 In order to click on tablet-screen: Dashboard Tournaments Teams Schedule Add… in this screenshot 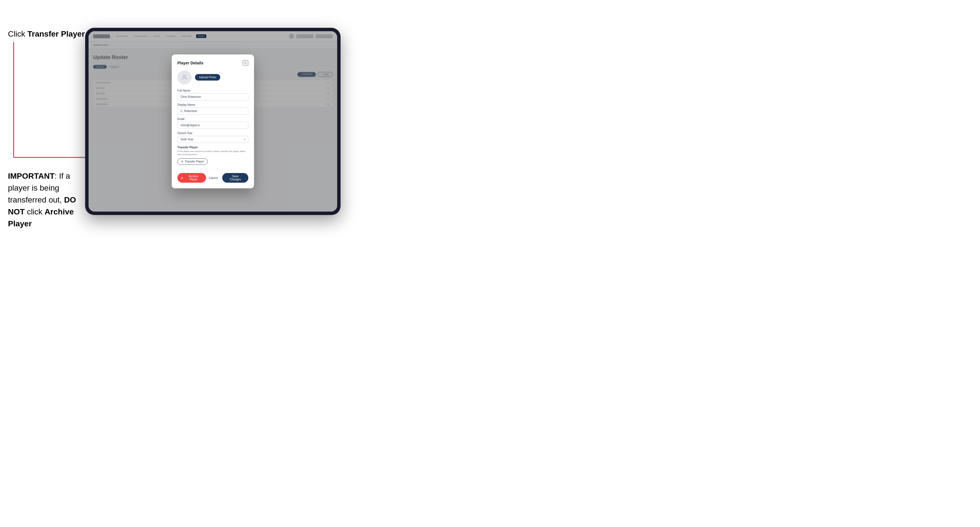, I will do `click(213, 121)`.